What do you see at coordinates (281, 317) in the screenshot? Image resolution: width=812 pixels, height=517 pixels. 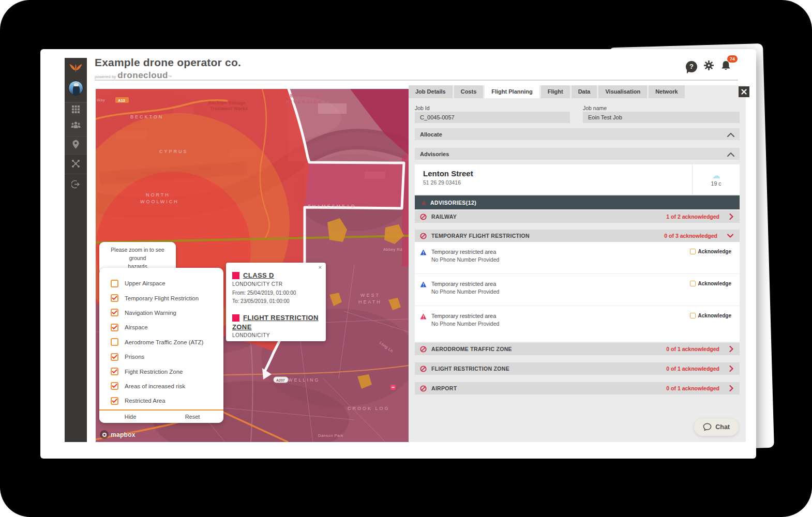 I see `zone2-title: FLIGHT RESTRICTION` at bounding box center [281, 317].